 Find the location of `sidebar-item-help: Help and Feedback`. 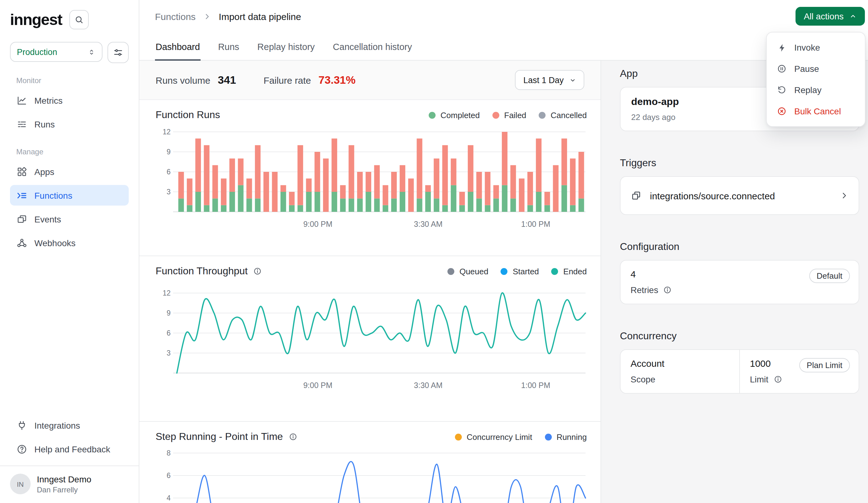

sidebar-item-help: Help and Feedback is located at coordinates (70, 449).